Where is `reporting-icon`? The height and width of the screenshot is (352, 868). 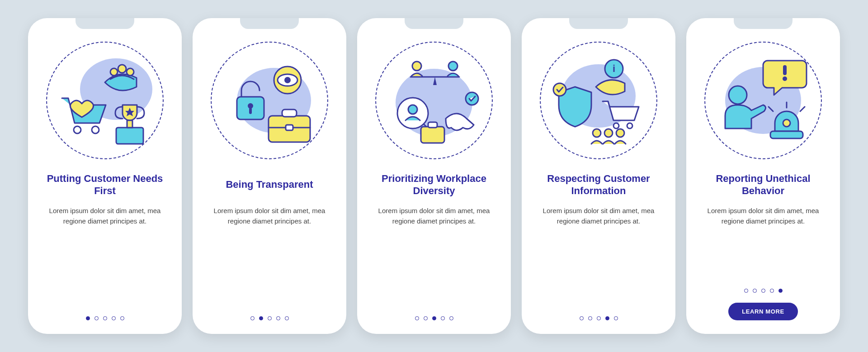
reporting-icon is located at coordinates (763, 100).